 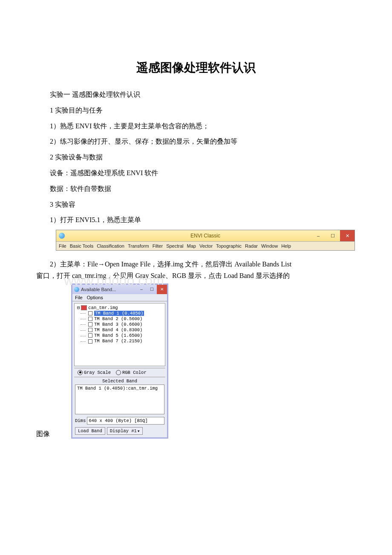 I want to click on menu-classification: Classification, so click(x=111, y=246).